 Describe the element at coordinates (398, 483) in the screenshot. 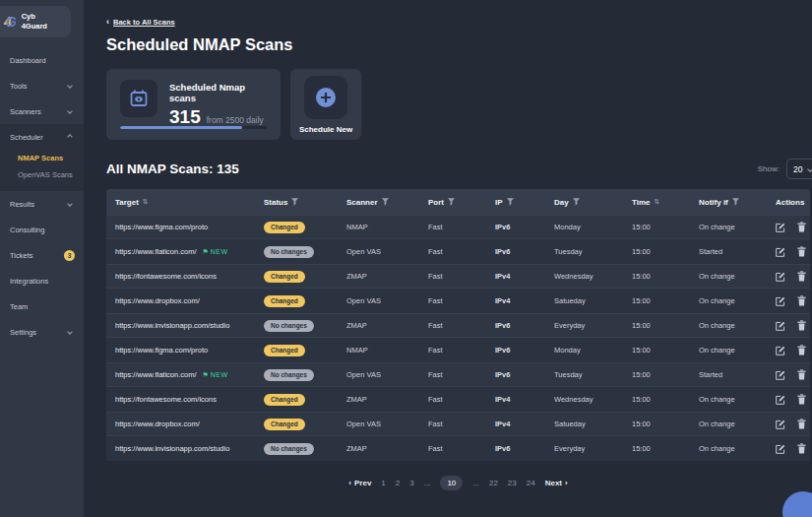

I see `page-button-2: 2` at that location.